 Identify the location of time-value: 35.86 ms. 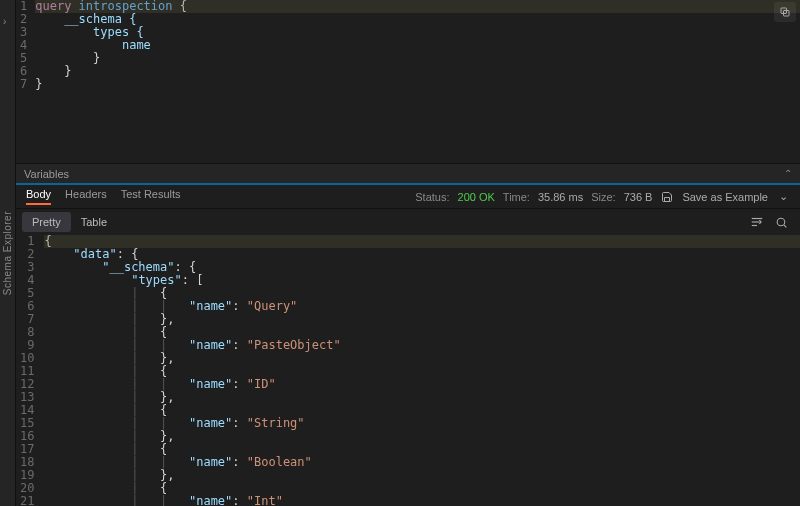
(560, 197).